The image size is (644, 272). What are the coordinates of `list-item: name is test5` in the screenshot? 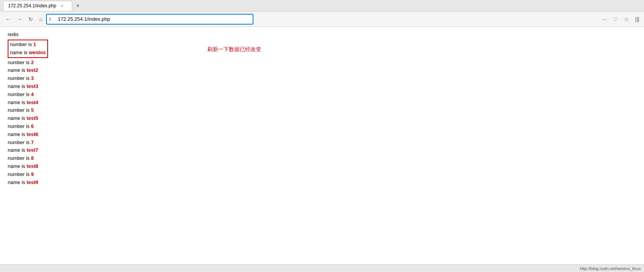 It's located at (322, 118).